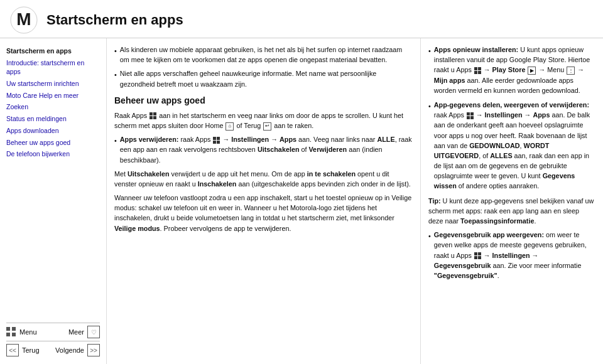 Image resolution: width=603 pixels, height=364 pixels. Describe the element at coordinates (489, 235) in the screenshot. I see `gegevensgebruik-title: Gegevensgebruik app weergeven:` at that location.